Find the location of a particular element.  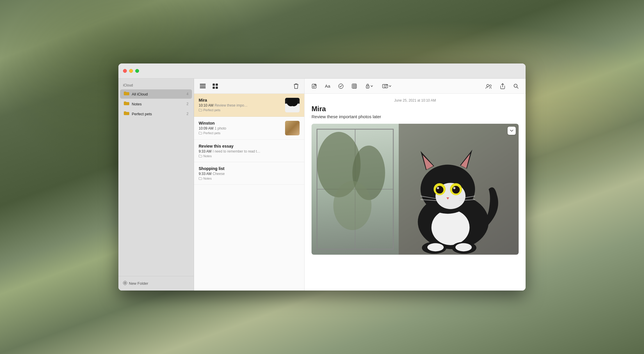

note-preview: 1 photo is located at coordinates (220, 128).